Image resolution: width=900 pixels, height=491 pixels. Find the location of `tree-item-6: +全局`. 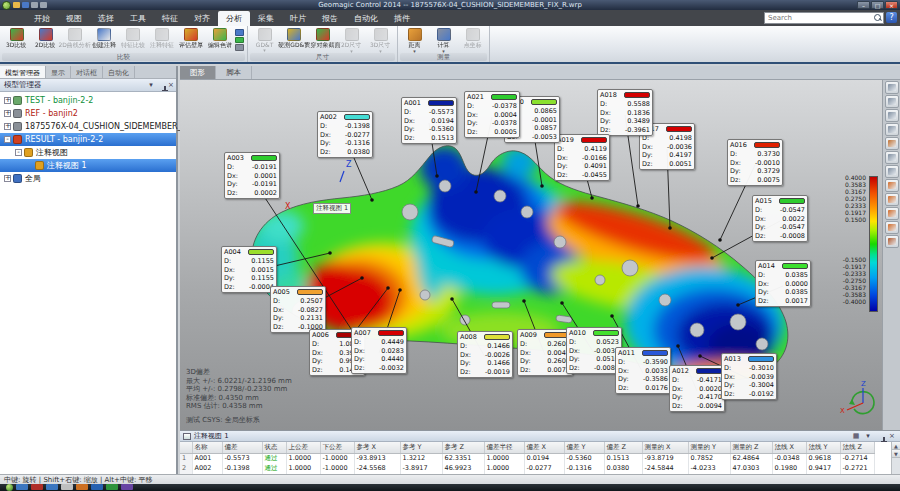

tree-item-6: +全局 is located at coordinates (88, 178).